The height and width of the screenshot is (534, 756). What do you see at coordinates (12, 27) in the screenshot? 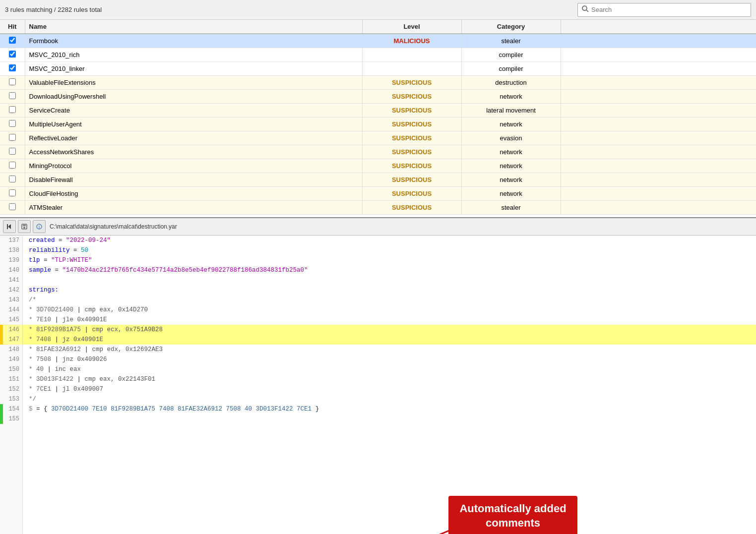
I see `col-header-hit: Hit` at bounding box center [12, 27].